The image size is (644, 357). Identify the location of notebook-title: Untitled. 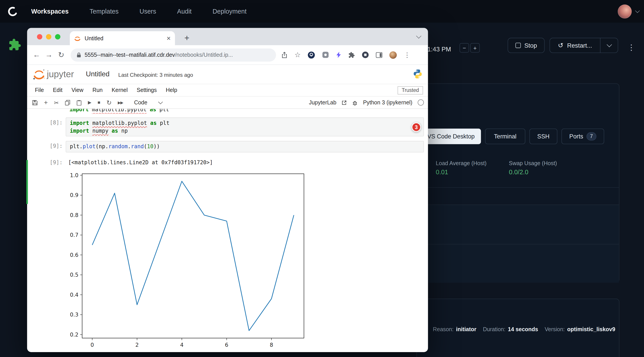
(98, 74).